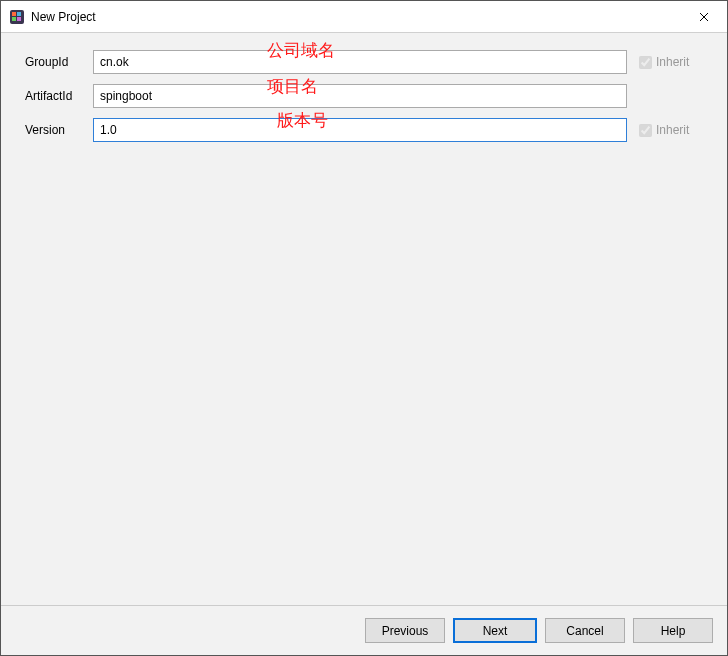 This screenshot has height=656, width=728. What do you see at coordinates (59, 130) in the screenshot?
I see `version-label: Version` at bounding box center [59, 130].